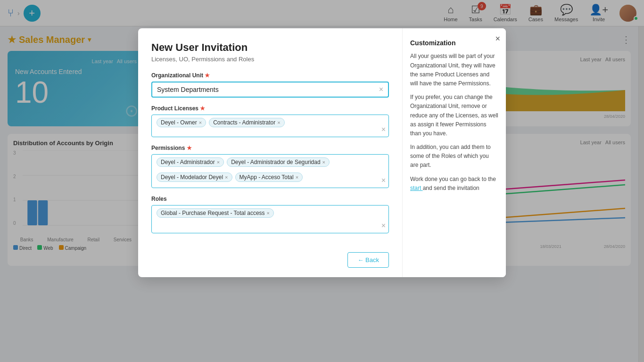  Describe the element at coordinates (267, 177) in the screenshot. I see `tag-label: MyApp - Acceso Total` at that location.